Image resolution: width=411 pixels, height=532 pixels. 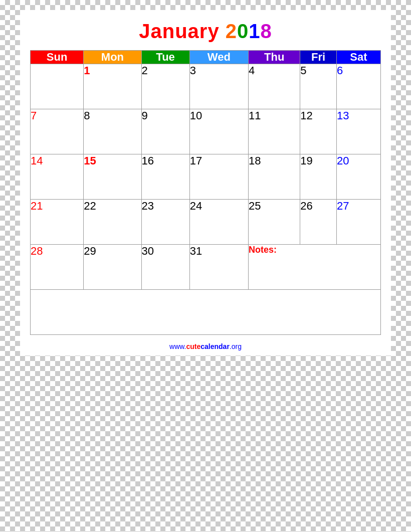 What do you see at coordinates (319, 222) in the screenshot?
I see `day-26: 26` at bounding box center [319, 222].